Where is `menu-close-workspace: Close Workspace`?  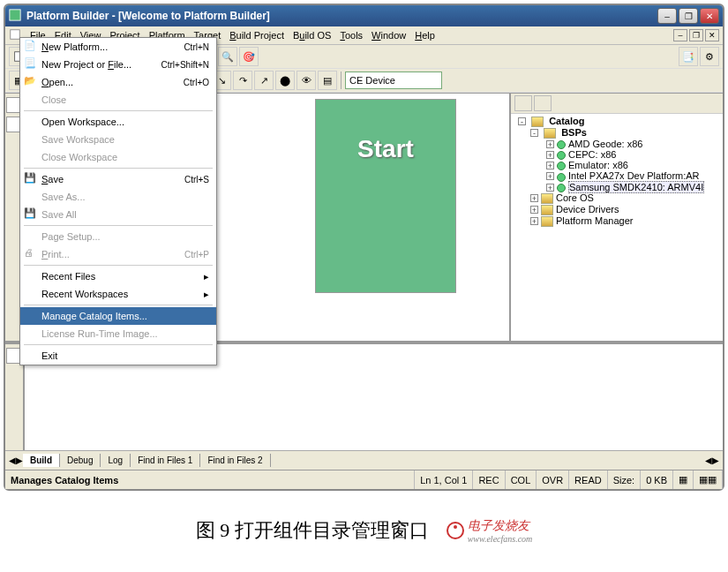 menu-close-workspace: Close Workspace is located at coordinates (118, 157).